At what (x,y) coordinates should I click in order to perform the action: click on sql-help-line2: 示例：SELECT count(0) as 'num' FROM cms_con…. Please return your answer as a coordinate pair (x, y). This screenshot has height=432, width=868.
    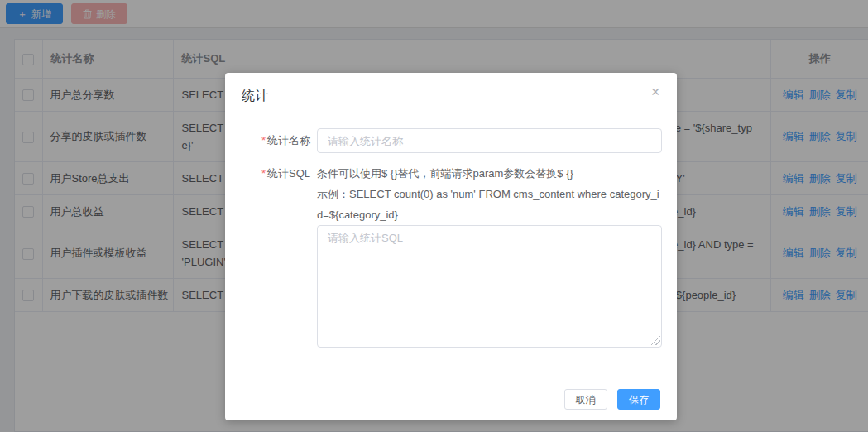
    Looking at the image, I should click on (490, 204).